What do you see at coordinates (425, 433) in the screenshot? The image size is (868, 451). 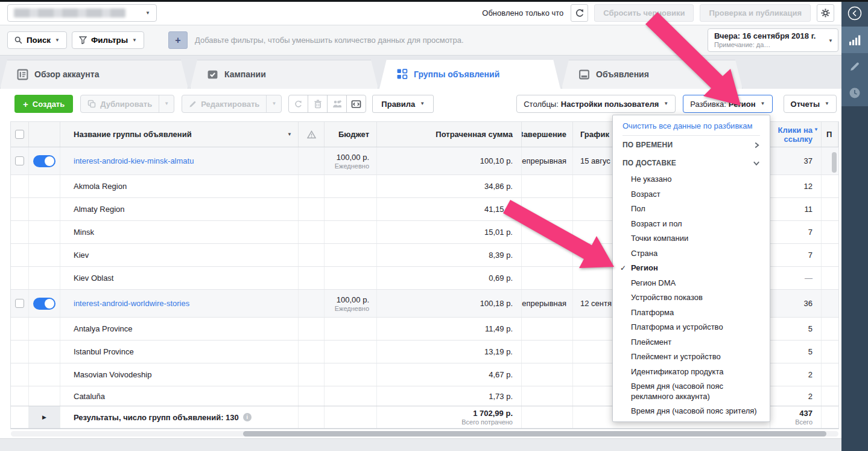 I see `horizontal-scrollbar` at bounding box center [425, 433].